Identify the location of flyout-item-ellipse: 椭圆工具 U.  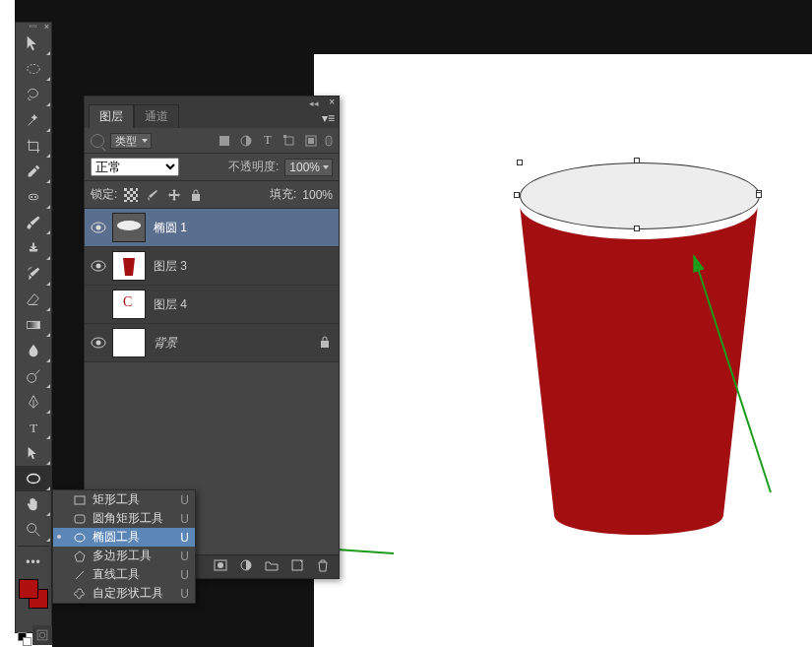
(124, 538).